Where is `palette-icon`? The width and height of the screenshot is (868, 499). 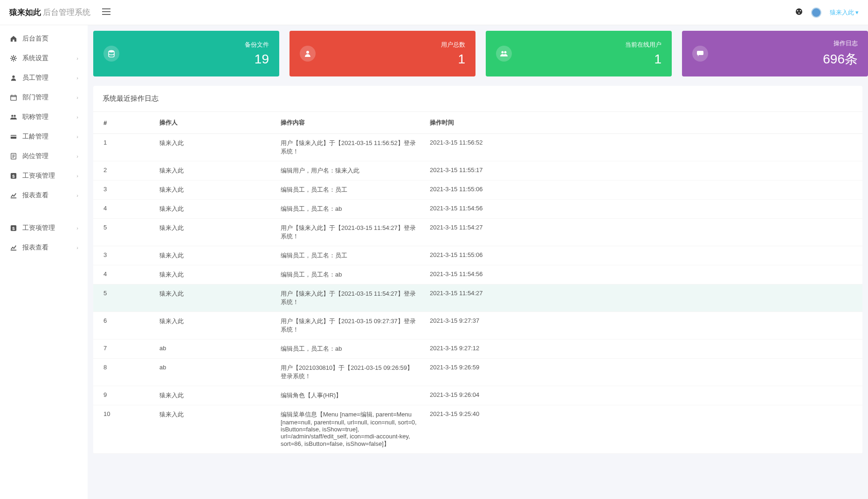 palette-icon is located at coordinates (799, 12).